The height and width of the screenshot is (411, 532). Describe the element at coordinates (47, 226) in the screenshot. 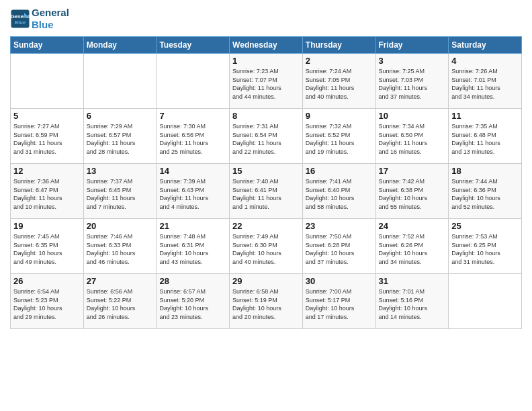

I see `day-number: 19` at that location.